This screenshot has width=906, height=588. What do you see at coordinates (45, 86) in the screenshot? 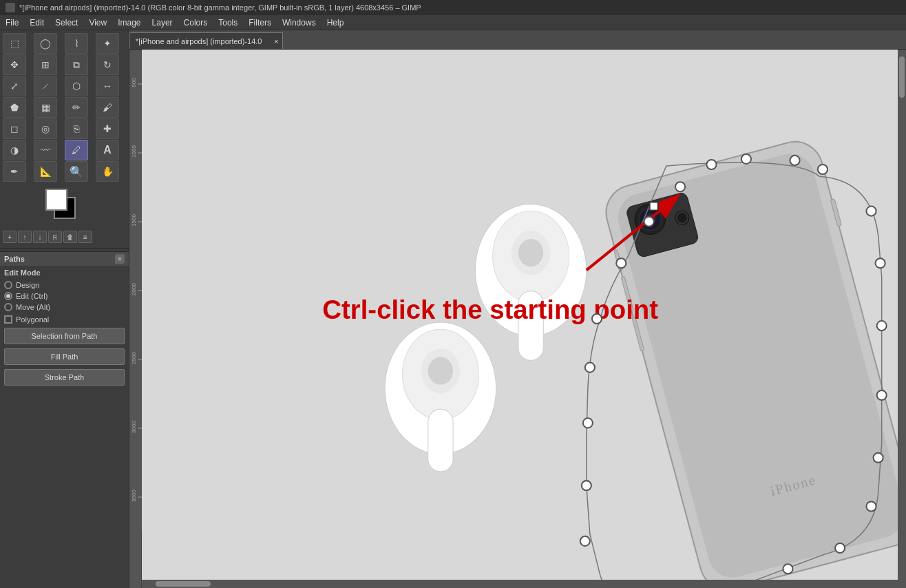
I see `shear-tool: ⟋` at bounding box center [45, 86].